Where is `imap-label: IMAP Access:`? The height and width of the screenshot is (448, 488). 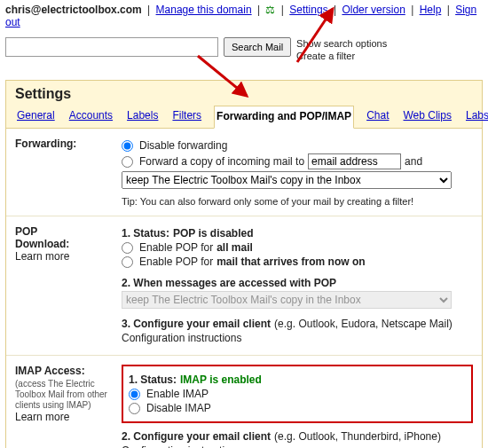
imap-label: IMAP Access: is located at coordinates (50, 371).